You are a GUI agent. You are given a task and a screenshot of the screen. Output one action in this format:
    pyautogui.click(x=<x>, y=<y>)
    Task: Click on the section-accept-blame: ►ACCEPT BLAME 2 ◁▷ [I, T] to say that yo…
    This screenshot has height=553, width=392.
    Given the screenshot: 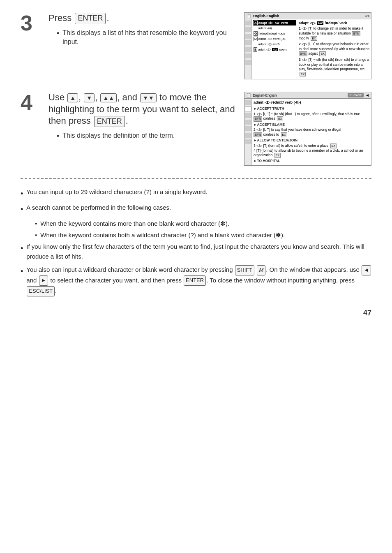 What is the action you would take?
    pyautogui.click(x=311, y=130)
    